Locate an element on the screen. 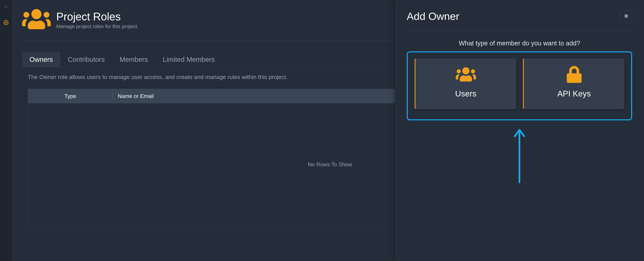  sidebar-expand-icon is located at coordinates (6, 7).